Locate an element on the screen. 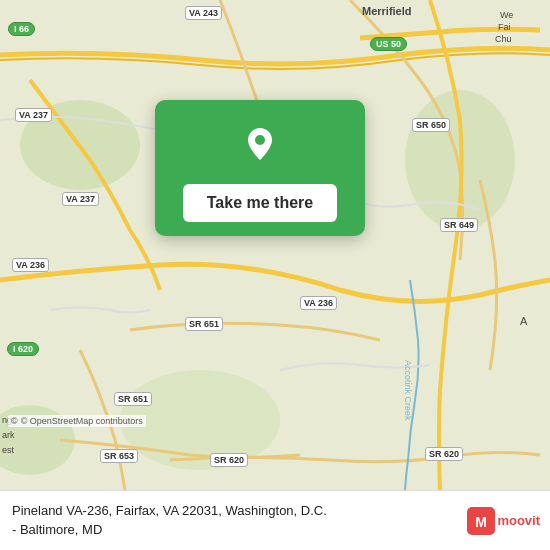 The image size is (550, 550). road-badge-sr651-2: SR 651 is located at coordinates (133, 399).